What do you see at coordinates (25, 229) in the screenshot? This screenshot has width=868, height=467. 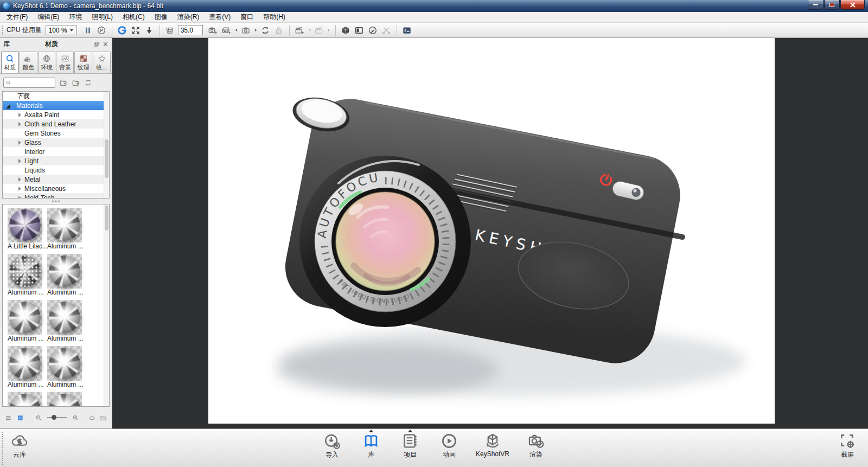 I see `material-thumb: A Little Lilac...` at bounding box center [25, 229].